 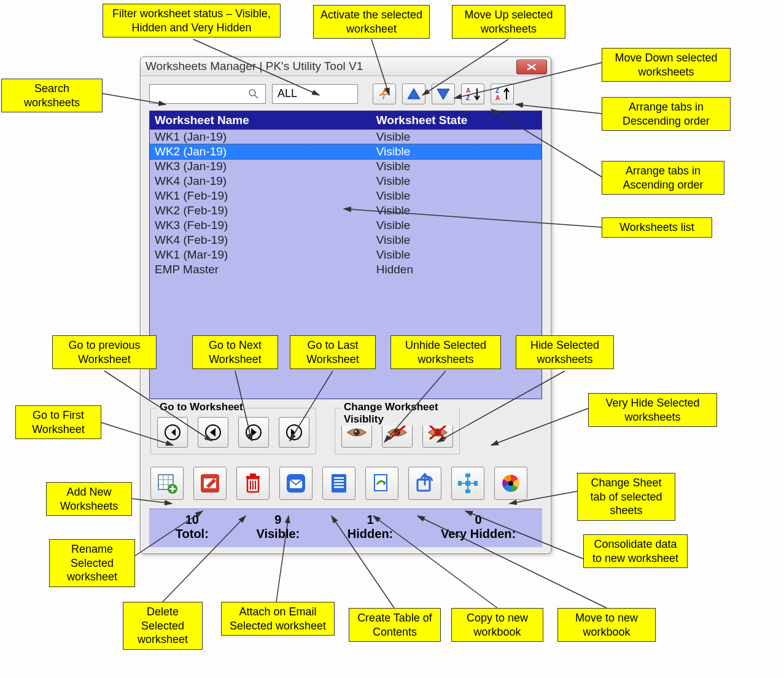 What do you see at coordinates (192, 534) in the screenshot?
I see `stat-total-label: Totol:` at bounding box center [192, 534].